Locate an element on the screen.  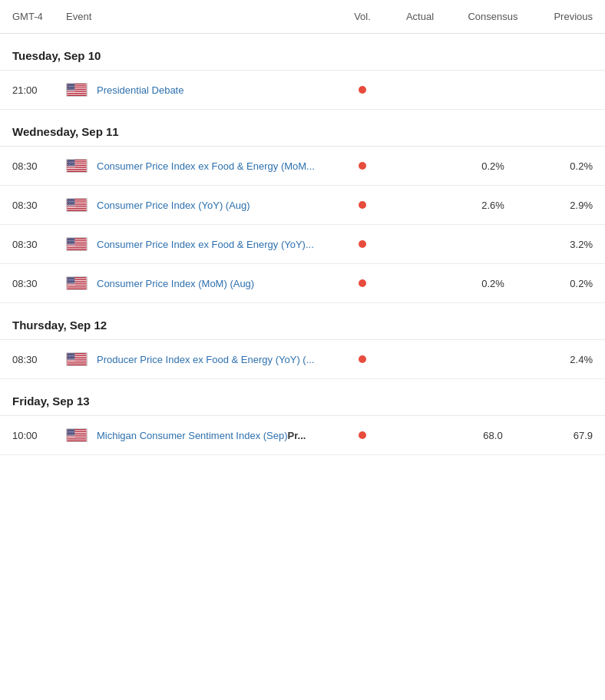
event-previous: 2.4% is located at coordinates (562, 359).